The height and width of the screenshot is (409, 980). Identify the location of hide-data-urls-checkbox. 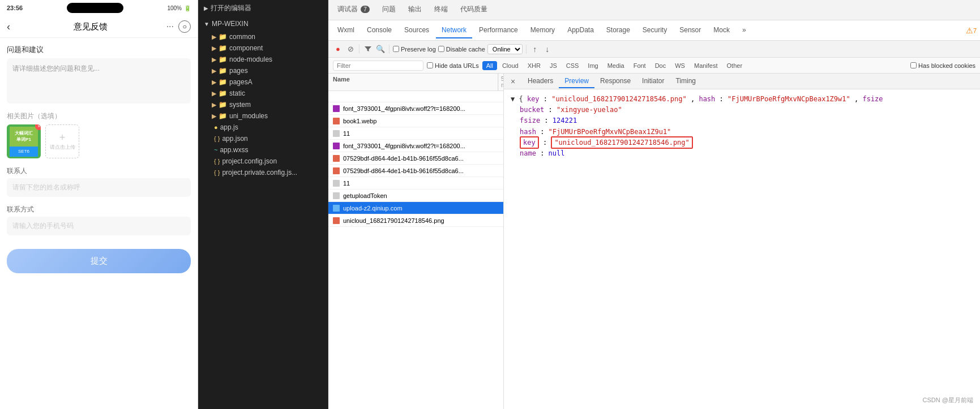
(430, 66).